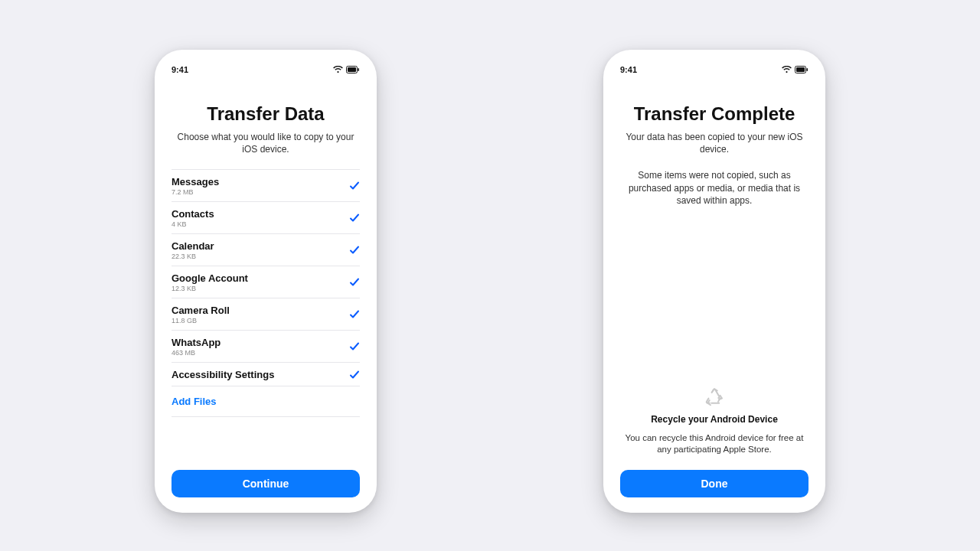 This screenshot has height=551, width=980. I want to click on page-subtitle: Your data has been copied to your new iO…, so click(714, 143).